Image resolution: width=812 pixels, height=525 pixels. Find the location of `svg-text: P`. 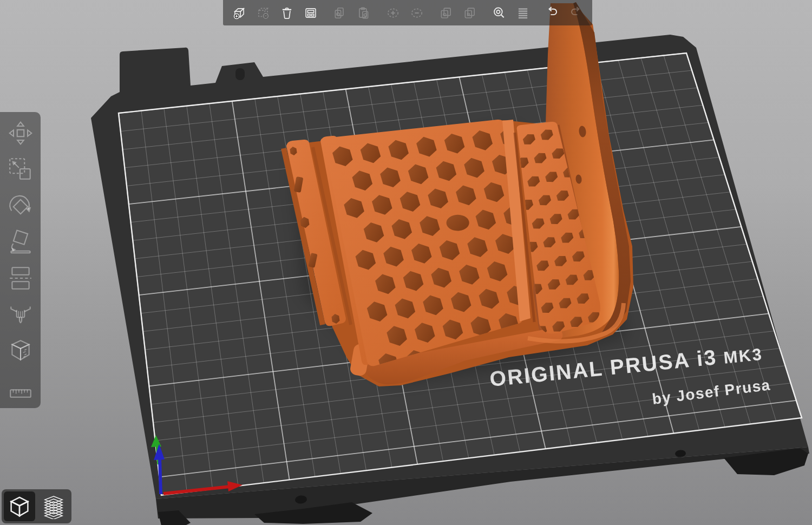

svg-text: P is located at coordinates (468, 14).